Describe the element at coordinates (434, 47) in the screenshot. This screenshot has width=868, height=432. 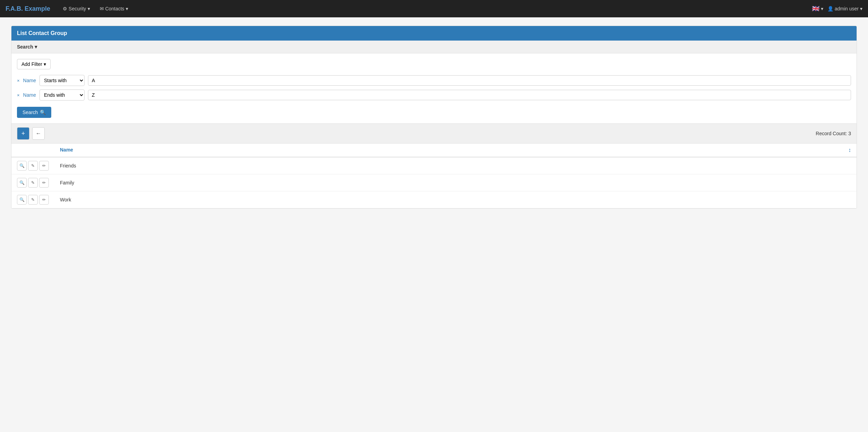
I see `search-section: Search ▾` at that location.